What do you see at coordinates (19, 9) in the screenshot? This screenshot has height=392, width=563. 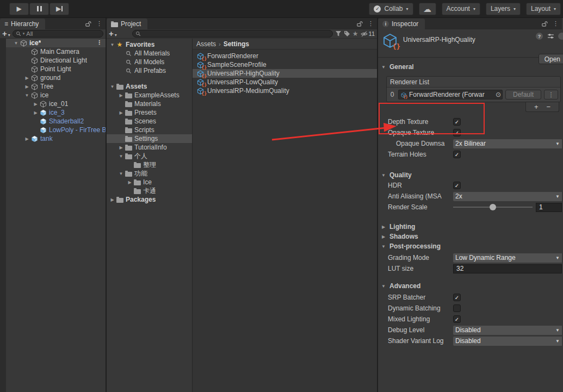 I see `play-button: ▶` at bounding box center [19, 9].